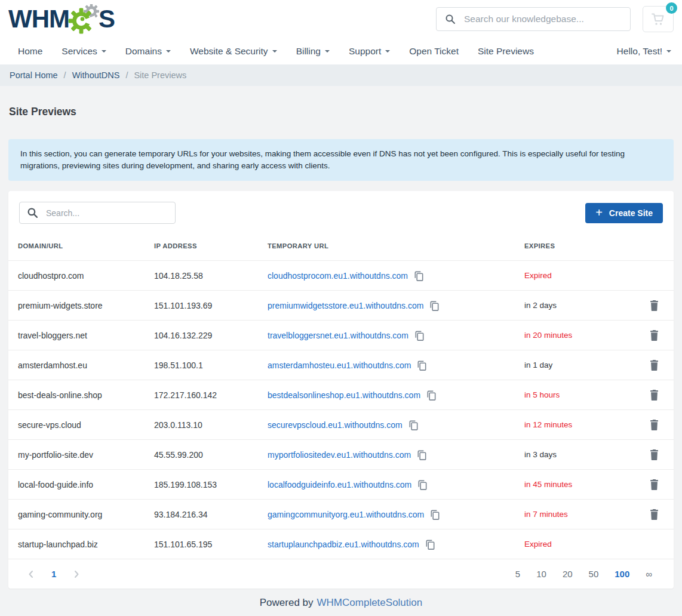  What do you see at coordinates (84, 51) in the screenshot?
I see `nav-item-services: Services` at bounding box center [84, 51].